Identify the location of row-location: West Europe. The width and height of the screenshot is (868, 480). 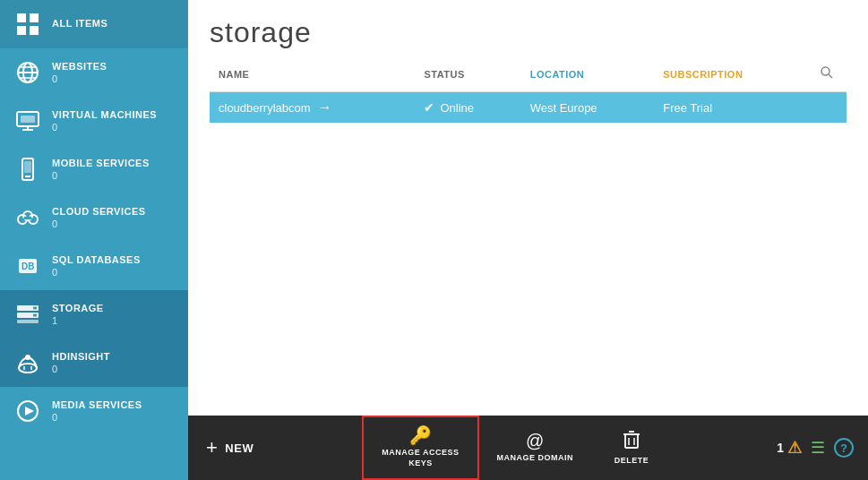
(588, 107).